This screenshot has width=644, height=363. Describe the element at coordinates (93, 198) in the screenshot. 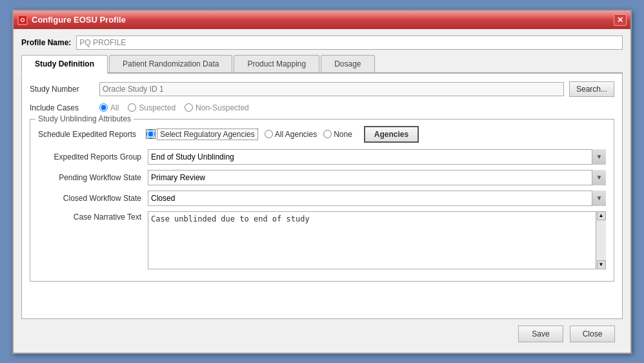

I see `closed-workflow-label: Closed Workflow State` at that location.